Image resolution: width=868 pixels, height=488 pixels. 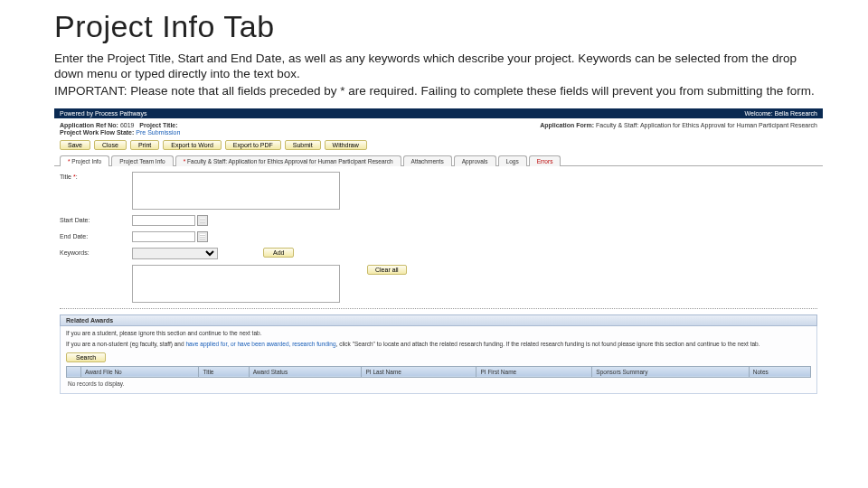 I want to click on withdraw-button: Withdraw, so click(x=345, y=145).